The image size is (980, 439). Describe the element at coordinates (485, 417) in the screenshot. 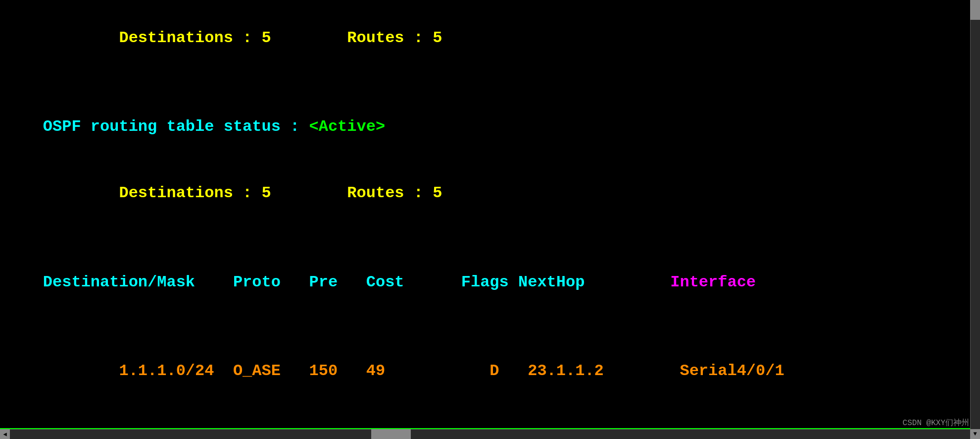

I see `table-row-2: 2.2.2.0/24 O_ASE 150 49 D 23.1.1.2 Seria…` at that location.